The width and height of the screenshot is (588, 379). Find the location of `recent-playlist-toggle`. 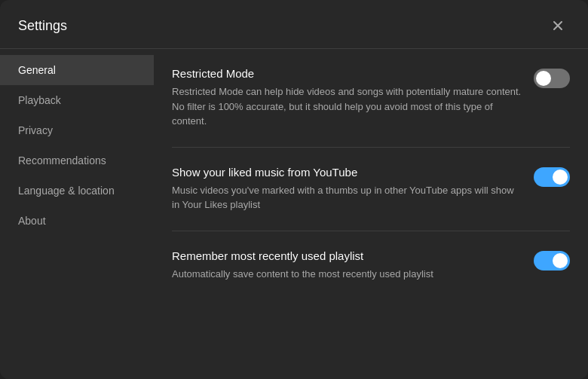

recent-playlist-toggle is located at coordinates (552, 261).